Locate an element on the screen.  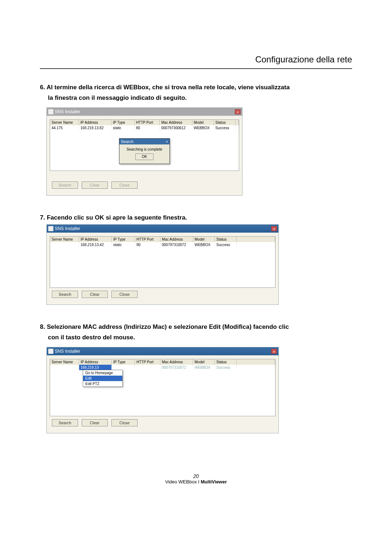
screenshot-3: SNS Installer × Server Name IP Address I… is located at coordinates (163, 390).